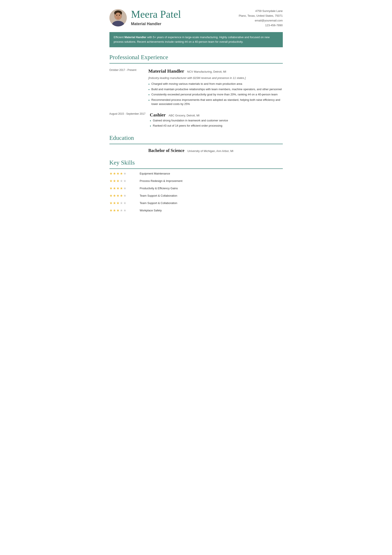 This screenshot has height=555, width=392. Describe the element at coordinates (159, 196) in the screenshot. I see `skill-name-4: Team Support & Collaboration` at that location.